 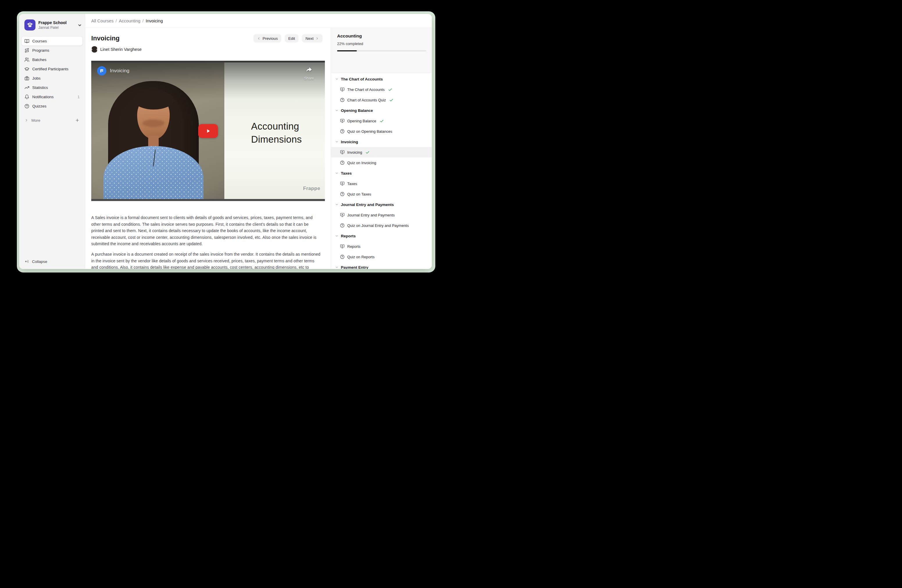 What do you see at coordinates (371, 215) in the screenshot?
I see `lesson-title: Journal Entry and Payments` at bounding box center [371, 215].